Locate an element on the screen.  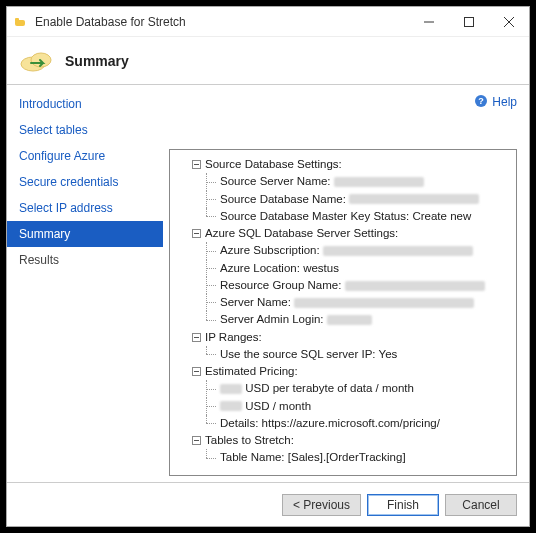
pricing-pertb-value is located at coordinates (231, 389).